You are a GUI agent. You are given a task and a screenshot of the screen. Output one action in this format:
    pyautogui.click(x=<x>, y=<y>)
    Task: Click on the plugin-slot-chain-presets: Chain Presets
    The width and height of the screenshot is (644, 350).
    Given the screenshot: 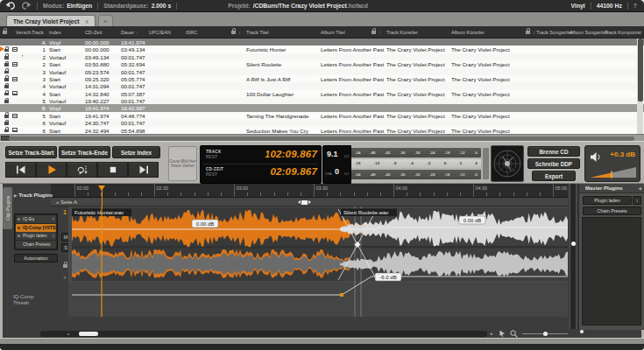 What is the action you would take?
    pyautogui.click(x=36, y=245)
    